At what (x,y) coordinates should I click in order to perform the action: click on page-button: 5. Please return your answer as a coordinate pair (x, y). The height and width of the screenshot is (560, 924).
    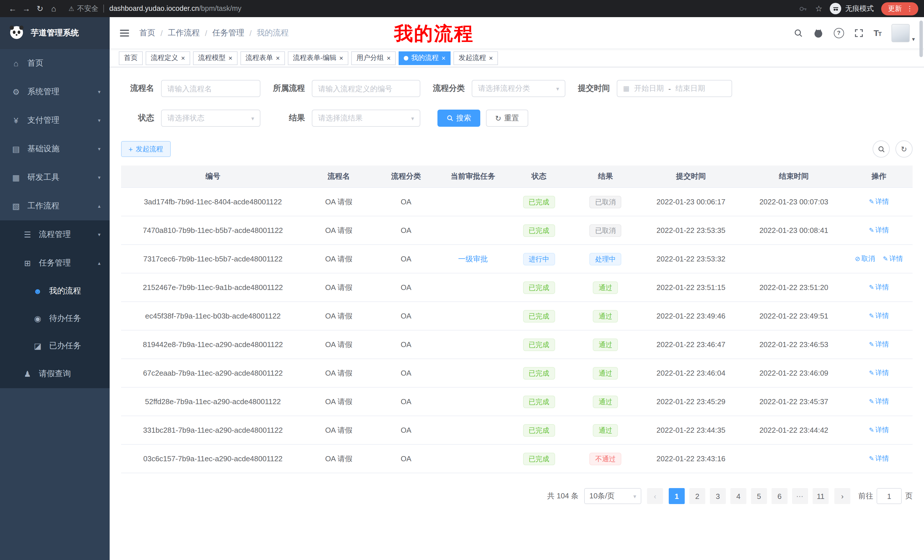
    Looking at the image, I should click on (759, 496).